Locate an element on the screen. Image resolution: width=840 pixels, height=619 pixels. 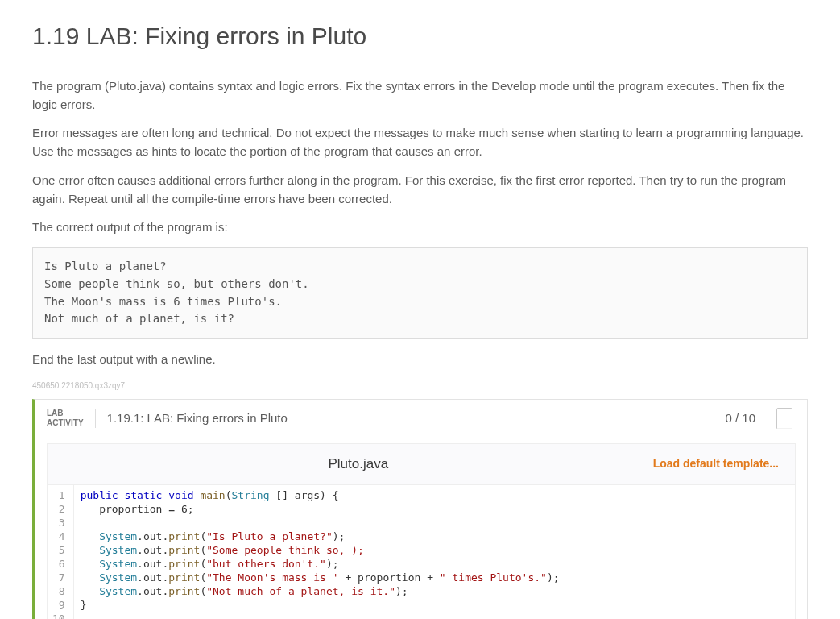
intro-paragraph-4: The correct output of the program is: is located at coordinates (420, 227).